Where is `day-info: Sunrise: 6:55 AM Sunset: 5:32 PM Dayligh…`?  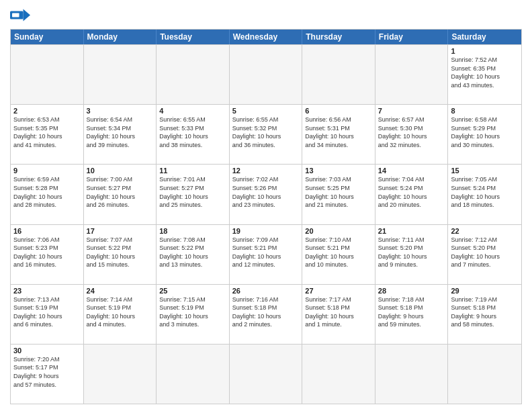
day-info: Sunrise: 6:55 AM Sunset: 5:32 PM Dayligh… is located at coordinates (266, 132).